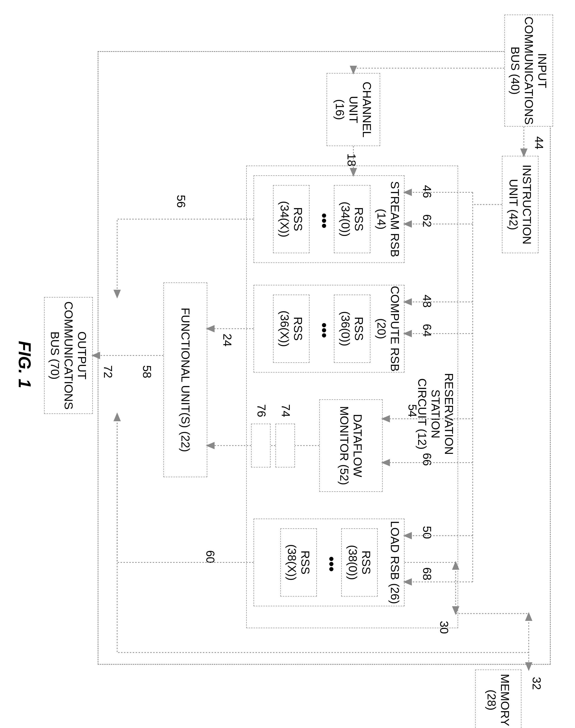 Image resolution: width=575 pixels, height=728 pixels. Describe the element at coordinates (286, 411) in the screenshot. I see `ref-74: 74` at that location.